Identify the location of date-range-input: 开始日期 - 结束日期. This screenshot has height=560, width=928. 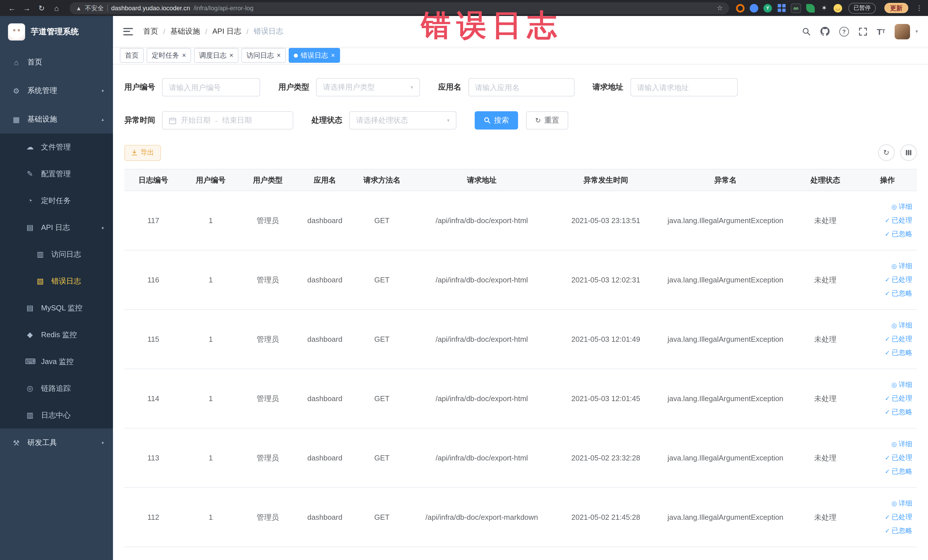
(227, 121).